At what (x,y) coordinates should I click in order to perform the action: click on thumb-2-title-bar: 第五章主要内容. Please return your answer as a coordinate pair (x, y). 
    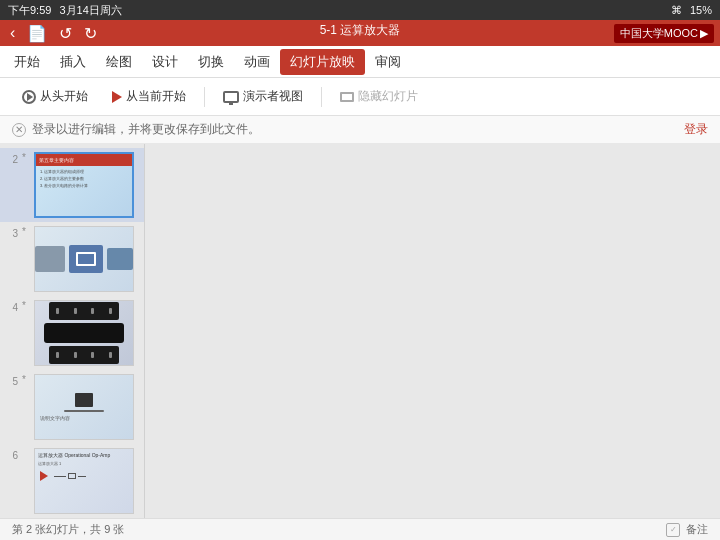
    Looking at the image, I should click on (84, 160).